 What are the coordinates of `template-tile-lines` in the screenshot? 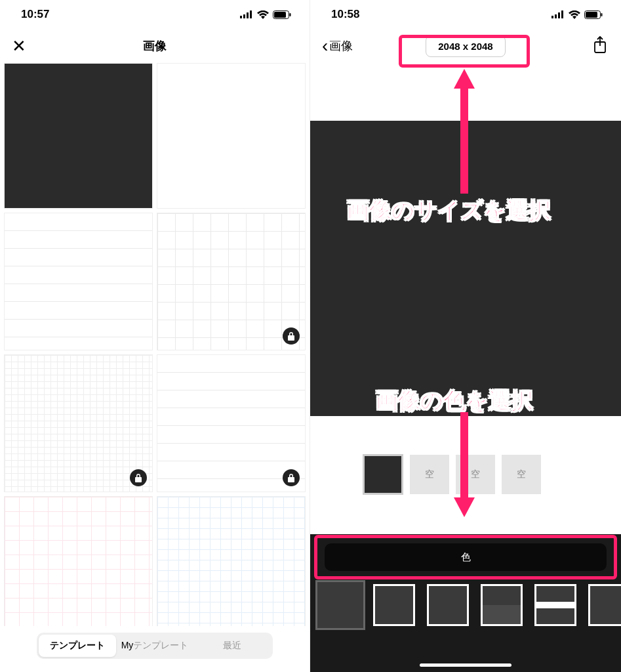 It's located at (79, 282).